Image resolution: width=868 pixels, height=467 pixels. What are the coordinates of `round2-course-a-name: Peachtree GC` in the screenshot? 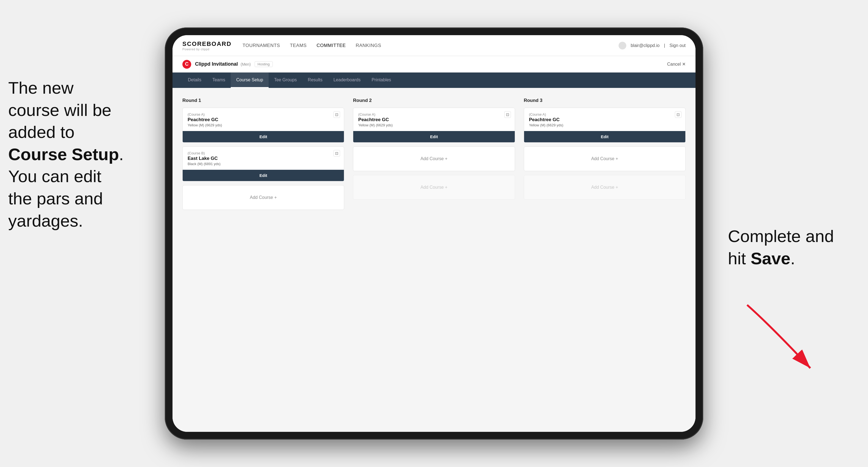 It's located at (434, 120).